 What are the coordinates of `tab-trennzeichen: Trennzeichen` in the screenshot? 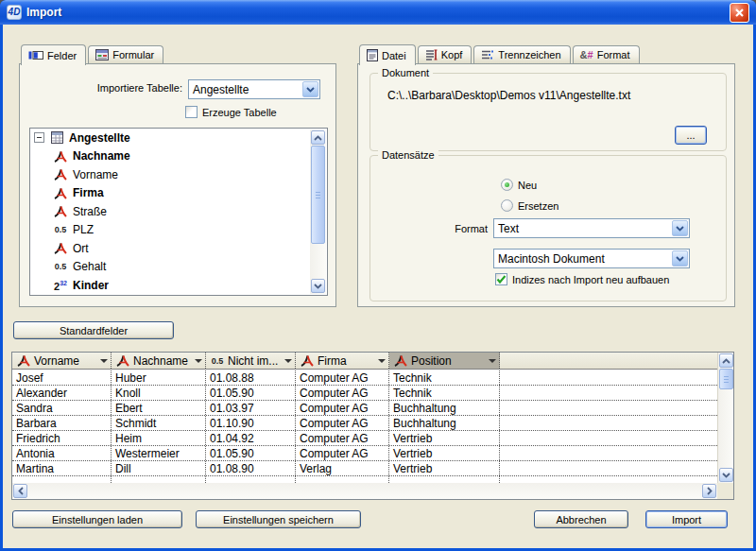 It's located at (522, 55).